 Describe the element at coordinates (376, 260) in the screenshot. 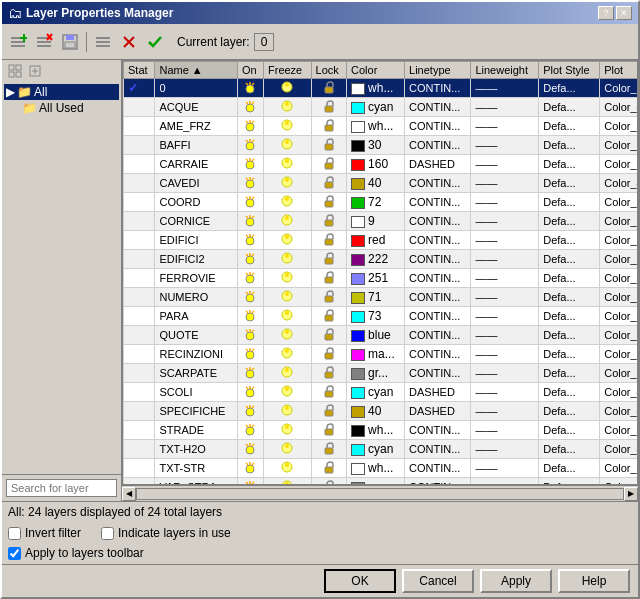

I see `cell-color: 222` at that location.